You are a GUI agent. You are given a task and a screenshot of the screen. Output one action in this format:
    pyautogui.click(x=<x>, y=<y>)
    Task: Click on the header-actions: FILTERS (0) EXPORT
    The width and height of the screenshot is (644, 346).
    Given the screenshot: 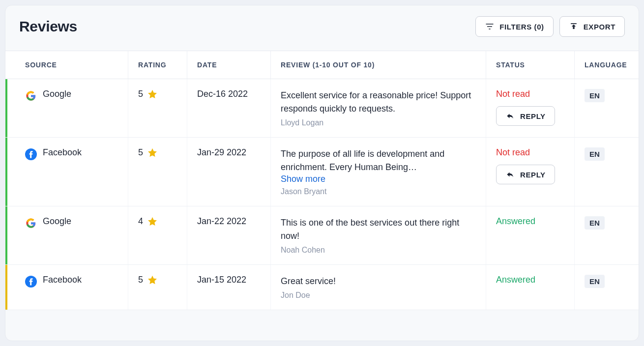 What is the action you would take?
    pyautogui.click(x=550, y=27)
    